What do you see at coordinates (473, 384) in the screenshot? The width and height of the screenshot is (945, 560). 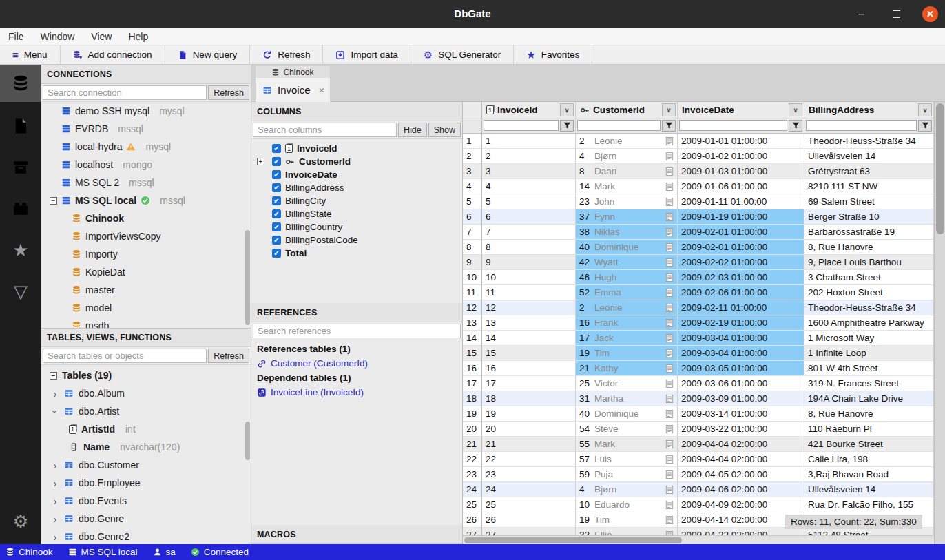 I see `row-number: 17` at bounding box center [473, 384].